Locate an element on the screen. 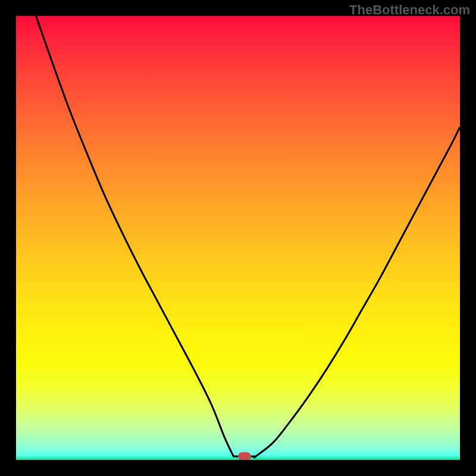  watermark-text: TheBottleneck.com is located at coordinates (409, 10).